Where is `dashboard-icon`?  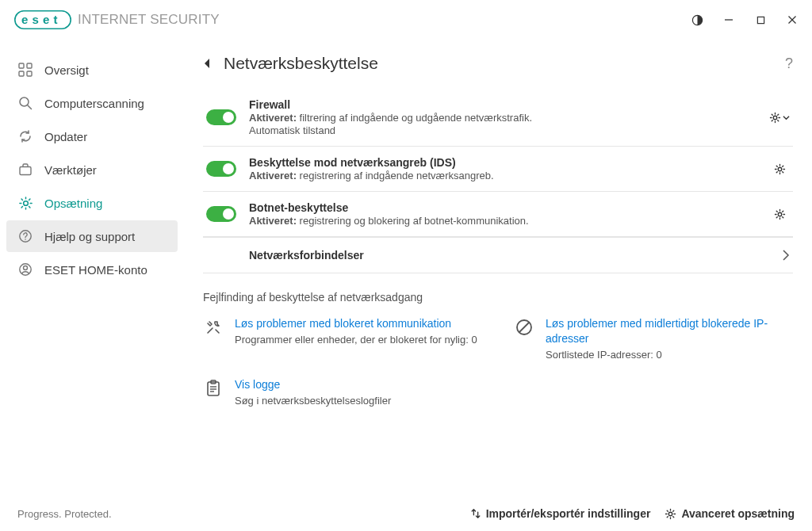
dashboard-icon is located at coordinates (25, 70).